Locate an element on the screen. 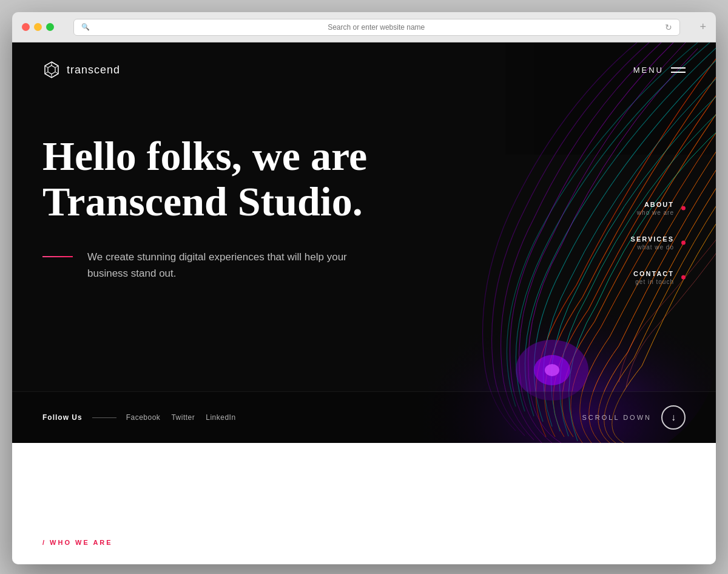  about-label: ABOUT is located at coordinates (655, 204).